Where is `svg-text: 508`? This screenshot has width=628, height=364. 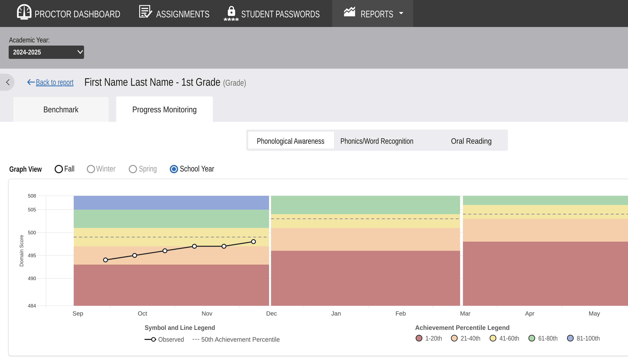 svg-text: 508 is located at coordinates (32, 196).